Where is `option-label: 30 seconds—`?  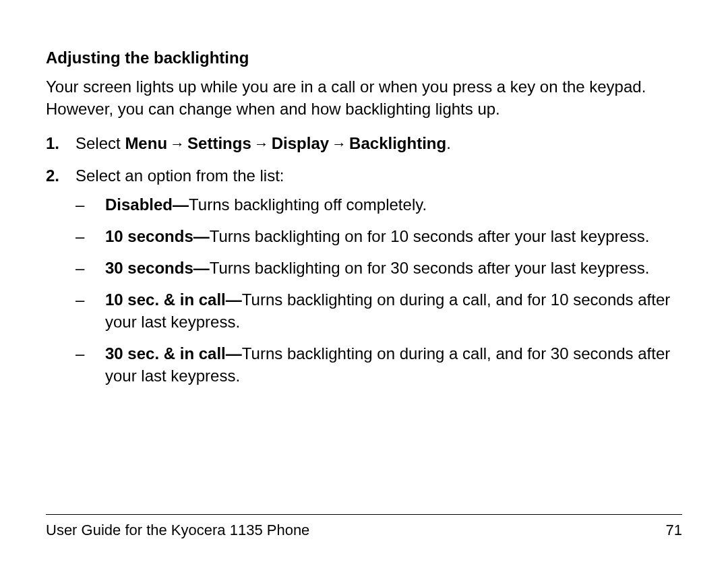
option-label: 30 seconds— is located at coordinates (158, 268).